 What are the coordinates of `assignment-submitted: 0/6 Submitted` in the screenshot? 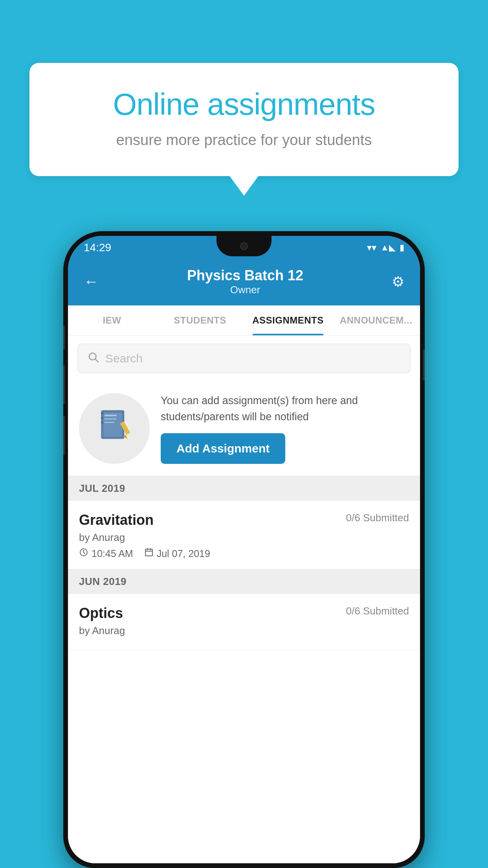 It's located at (378, 518).